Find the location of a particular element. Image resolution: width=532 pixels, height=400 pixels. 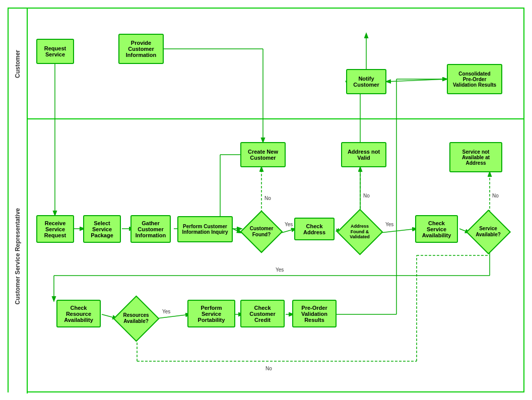

notify-customer-shape: NotifyCustomer is located at coordinates (366, 82).